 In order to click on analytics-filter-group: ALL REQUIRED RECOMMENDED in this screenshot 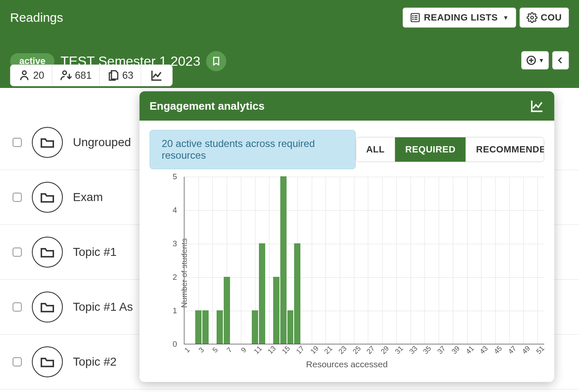, I will do `click(450, 150)`.